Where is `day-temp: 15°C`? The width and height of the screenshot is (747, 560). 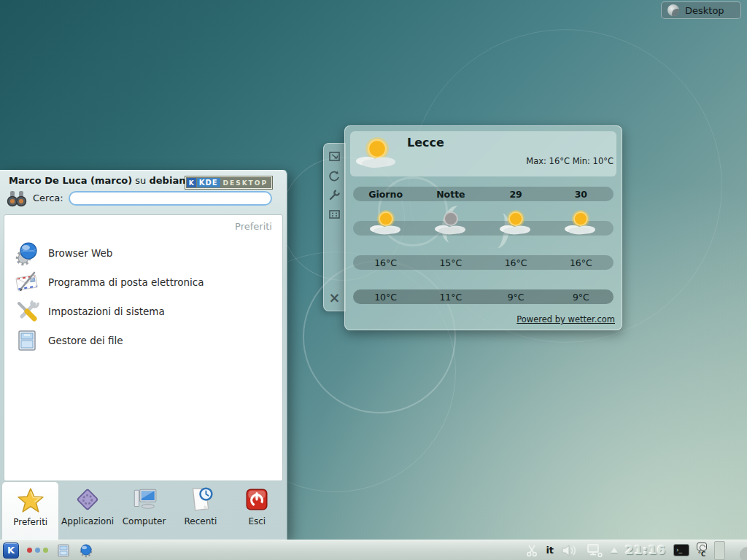 day-temp: 15°C is located at coordinates (451, 262).